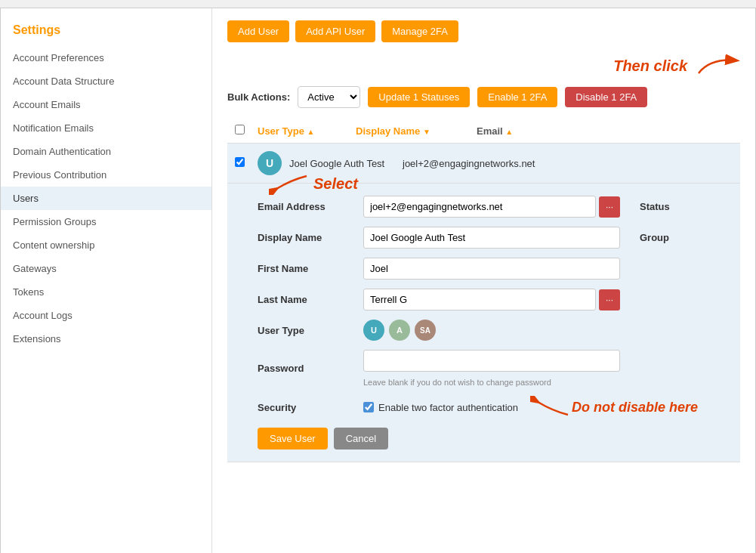 The width and height of the screenshot is (756, 553). Describe the element at coordinates (106, 82) in the screenshot. I see `sidebar-item-account-data-structure: Account Data Structure` at that location.